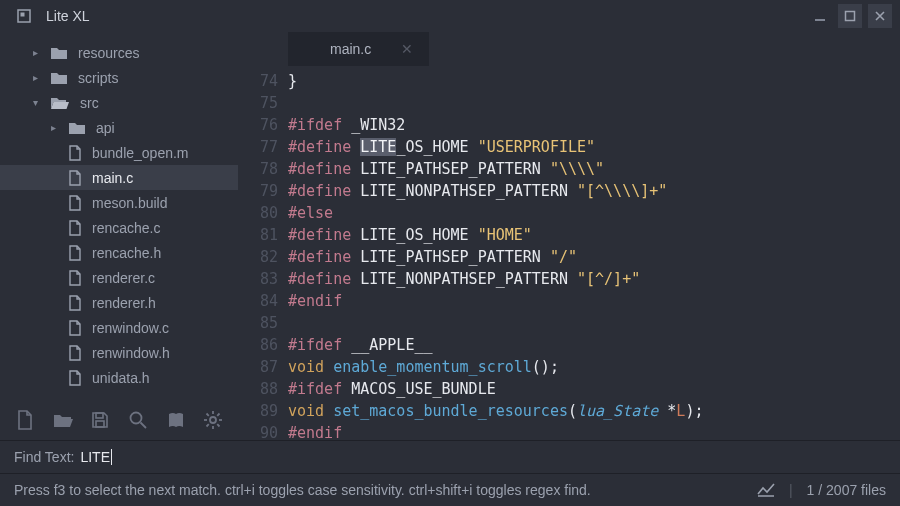  I want to click on tree-item-rencache-h: rencache.h, so click(119, 252).